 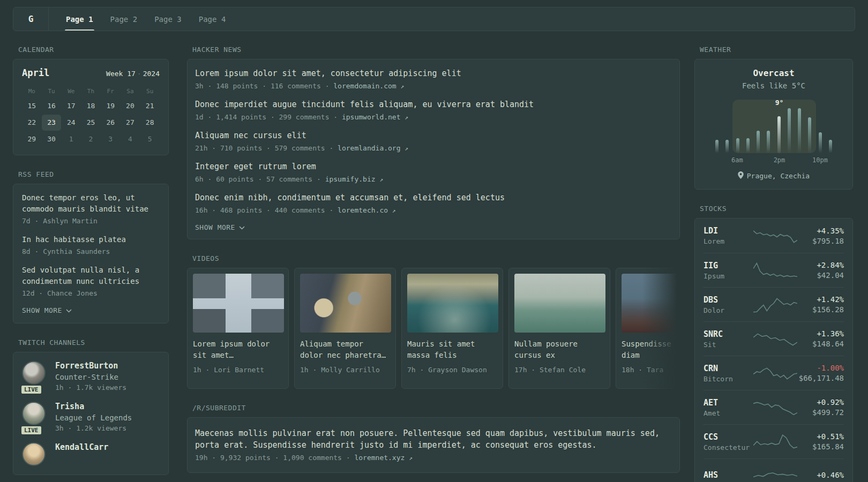 What do you see at coordinates (433, 198) in the screenshot?
I see `hn-item-title: Donec enim nibh, condimentum et accumsan…` at bounding box center [433, 198].